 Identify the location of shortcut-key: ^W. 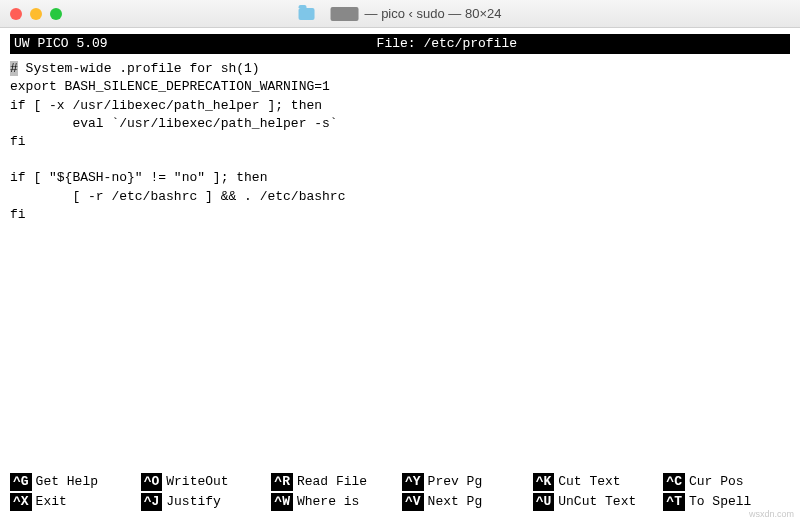
(282, 502).